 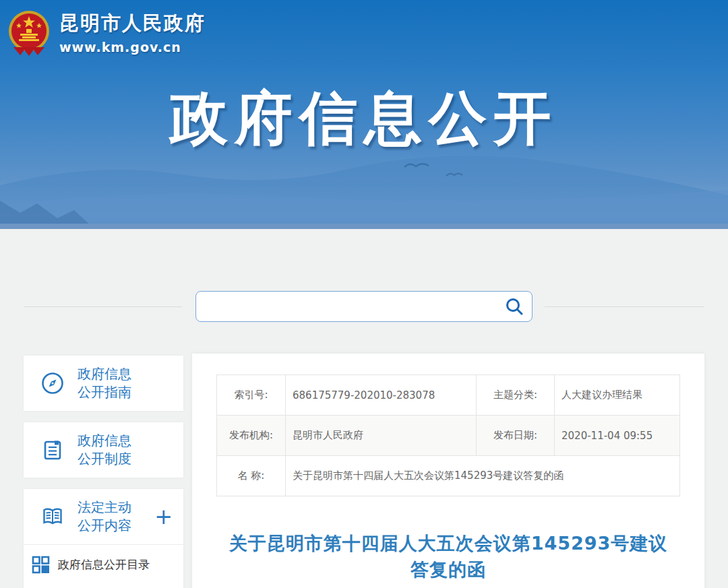 I want to click on meta-value-topic: 人大建议办理结果, so click(x=617, y=395).